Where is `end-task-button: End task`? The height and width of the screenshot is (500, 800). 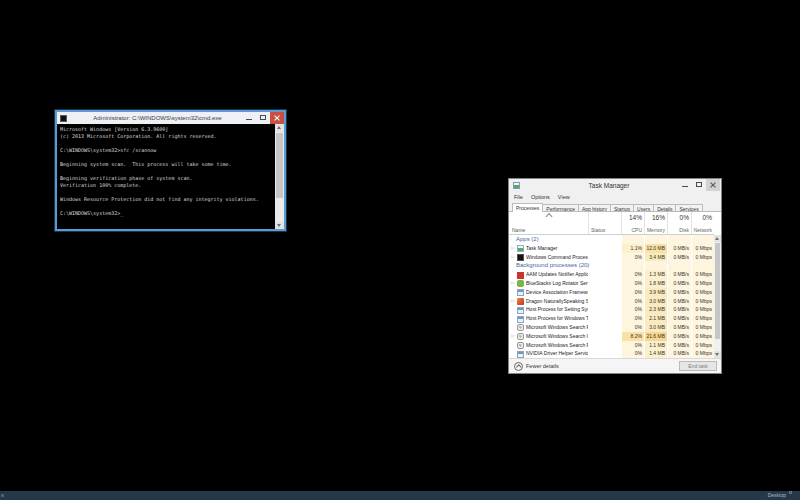 end-task-button: End task is located at coordinates (698, 366).